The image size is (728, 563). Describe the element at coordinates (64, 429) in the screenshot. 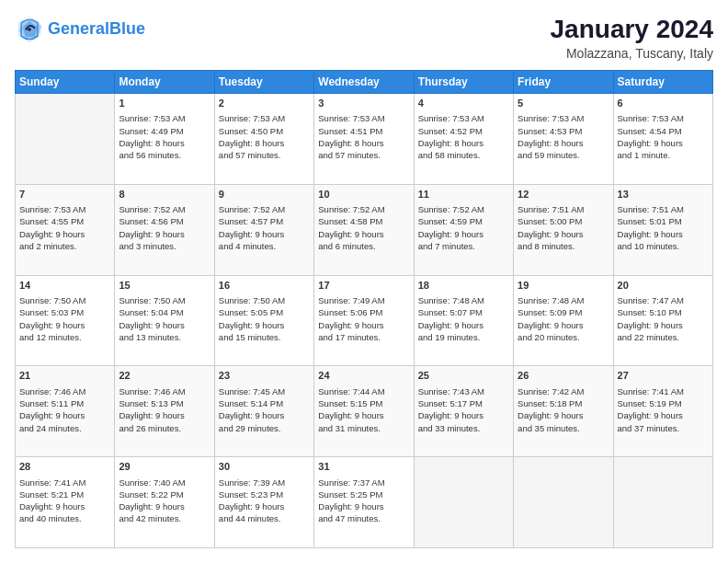

I see `cell-content-line: and 24 minutes.` at that location.